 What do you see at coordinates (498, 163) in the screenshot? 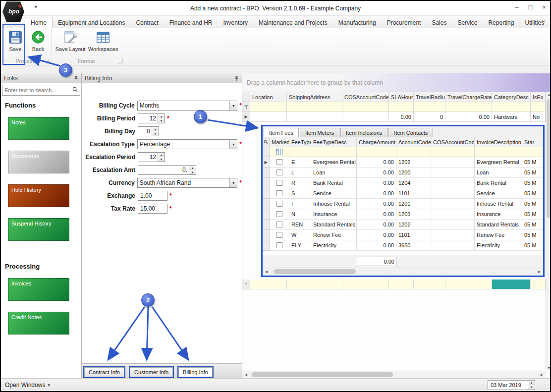
I see `cell-invoicedescription: Evergreen Rental` at bounding box center [498, 163].